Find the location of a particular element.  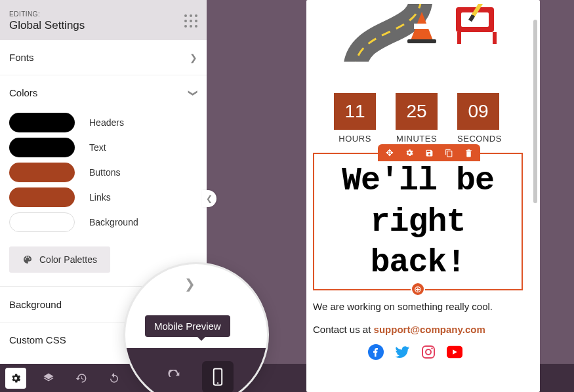

settings-button is located at coordinates (16, 378).